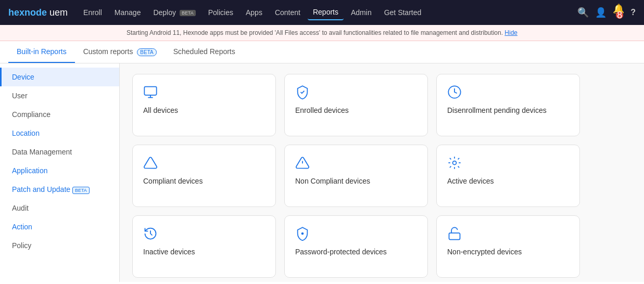 Image resolution: width=644 pixels, height=284 pixels. I want to click on card-label: All devices, so click(204, 111).